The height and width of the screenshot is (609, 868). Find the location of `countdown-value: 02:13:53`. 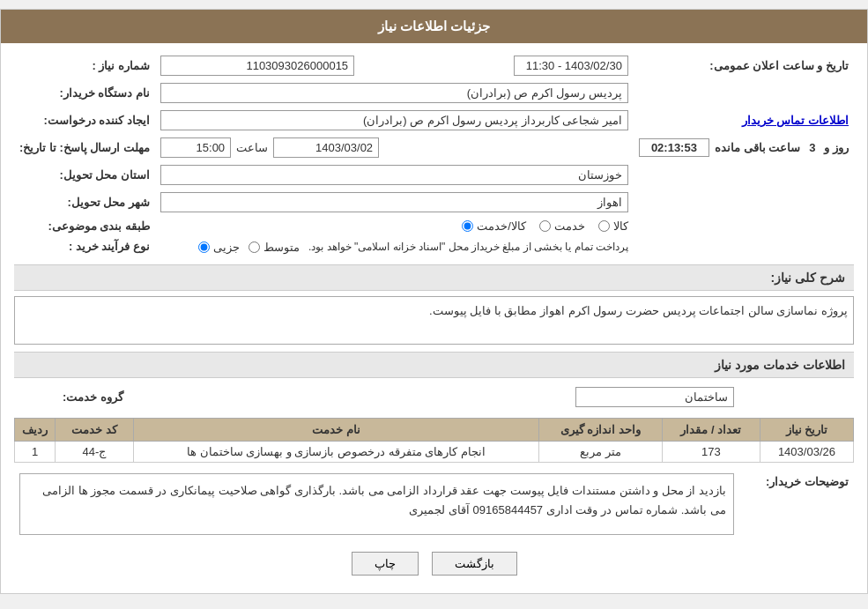

countdown-value: 02:13:53 is located at coordinates (674, 148).